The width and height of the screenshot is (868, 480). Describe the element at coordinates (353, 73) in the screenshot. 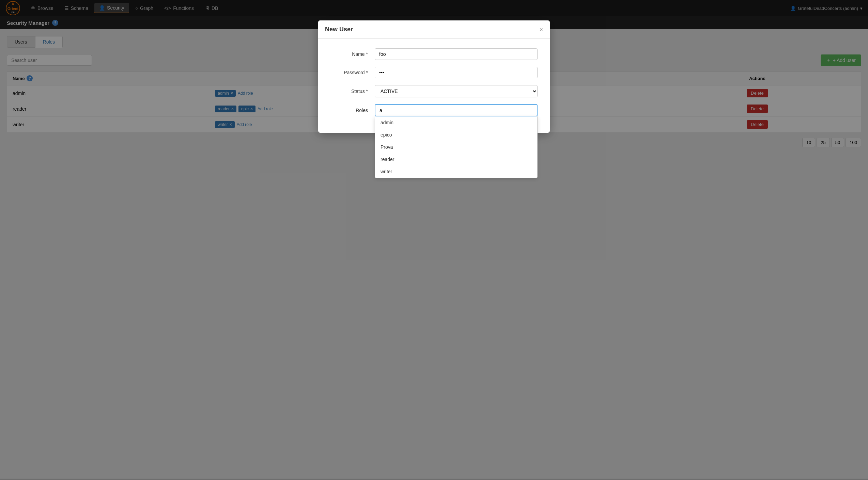

I see `password-label: Password *` at that location.